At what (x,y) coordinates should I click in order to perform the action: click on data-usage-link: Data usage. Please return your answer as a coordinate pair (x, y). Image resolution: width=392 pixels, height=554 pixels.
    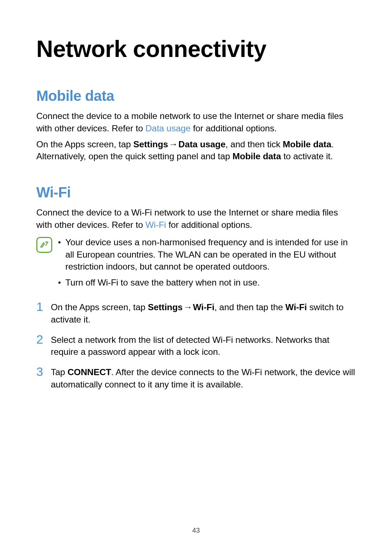
    Looking at the image, I should click on (168, 128).